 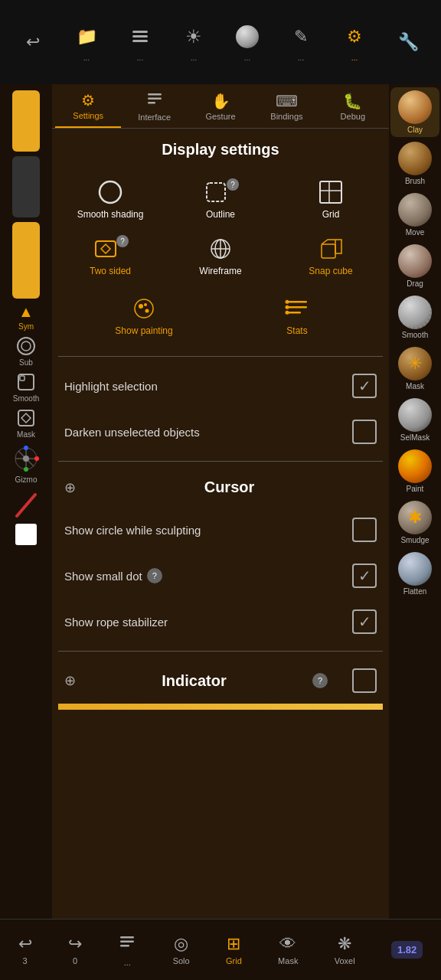 I want to click on left-tool-sym: ▲ Sym, so click(x=26, y=317).